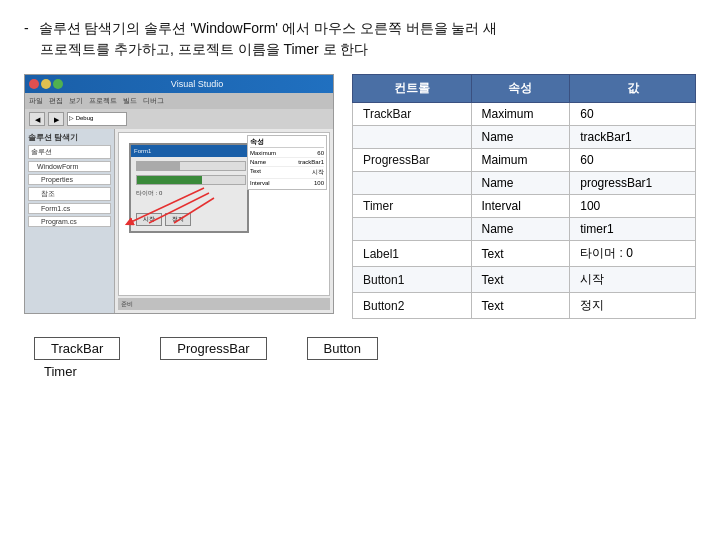 This screenshot has width=720, height=540. I want to click on cell-control: Button1, so click(412, 280).